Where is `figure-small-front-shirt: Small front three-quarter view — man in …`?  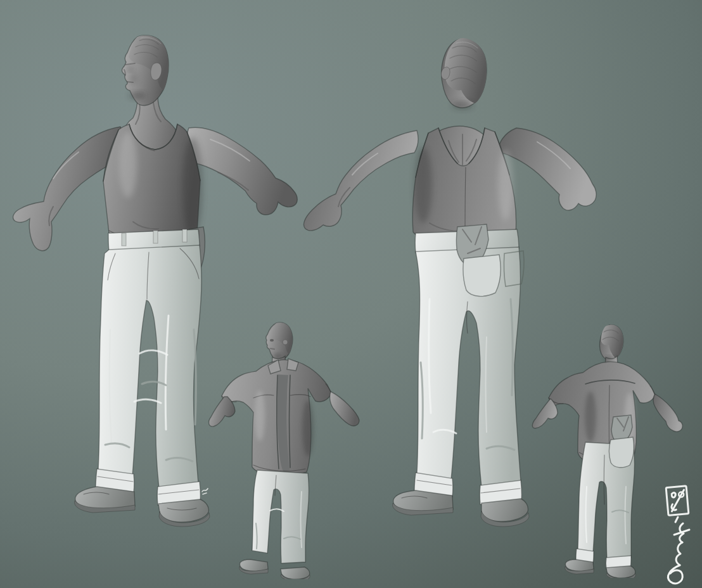
figure-small-front-shirt: Small front three-quarter view — man in … is located at coordinates (288, 450).